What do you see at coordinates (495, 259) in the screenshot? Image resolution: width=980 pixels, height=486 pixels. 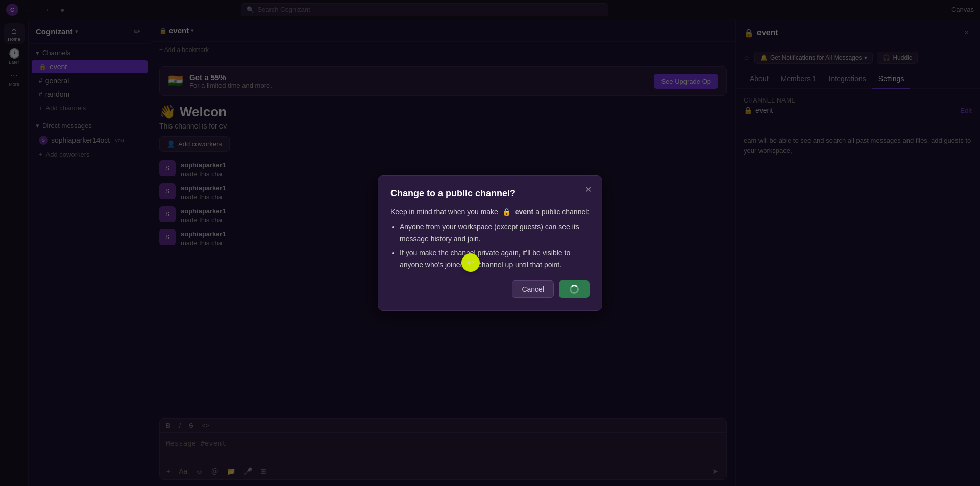 I see `modal-bullet-2: If you make the channel private again, i…` at bounding box center [495, 259].